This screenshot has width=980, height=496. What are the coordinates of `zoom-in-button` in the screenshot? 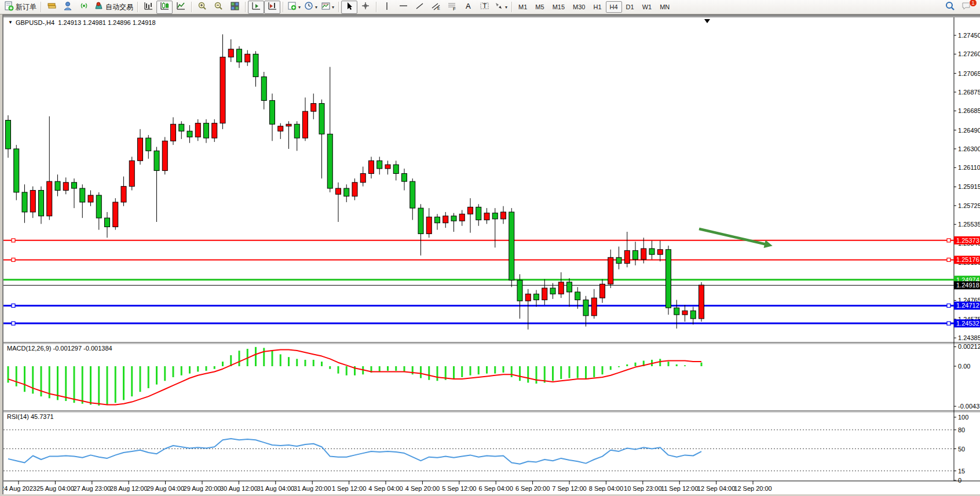 It's located at (202, 7).